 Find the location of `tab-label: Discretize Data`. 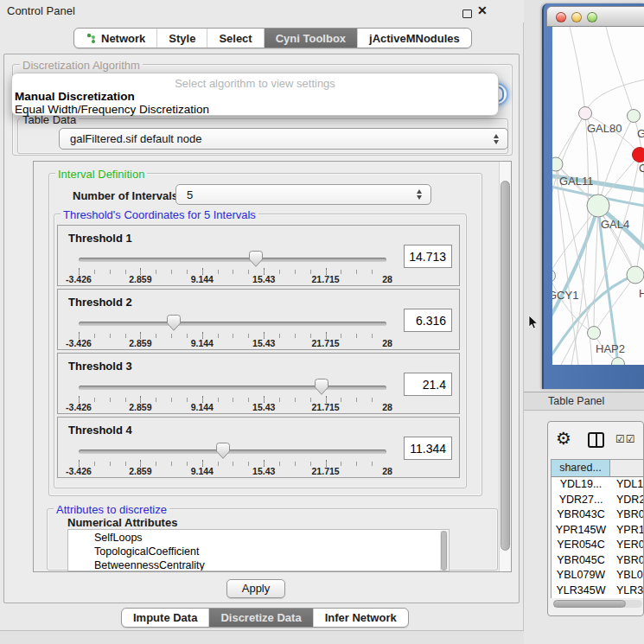

tab-label: Discretize Data is located at coordinates (261, 617).